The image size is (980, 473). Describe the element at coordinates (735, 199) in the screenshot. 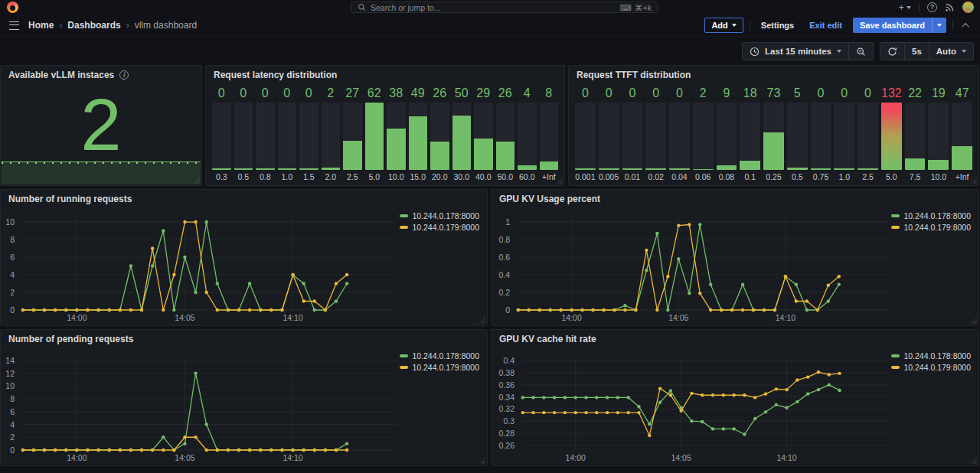

I see `panel-title: GPU KV Usage percent` at that location.